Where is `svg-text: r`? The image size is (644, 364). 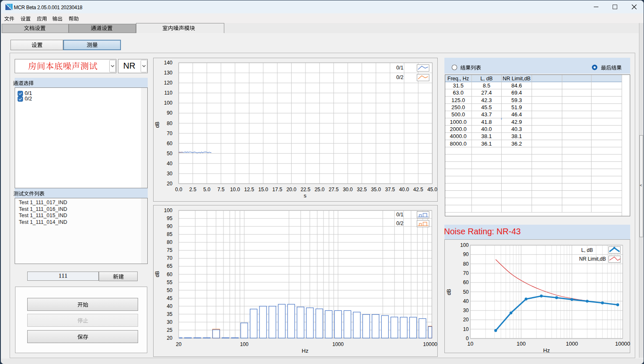
svg-text: r is located at coordinates (501, 118).